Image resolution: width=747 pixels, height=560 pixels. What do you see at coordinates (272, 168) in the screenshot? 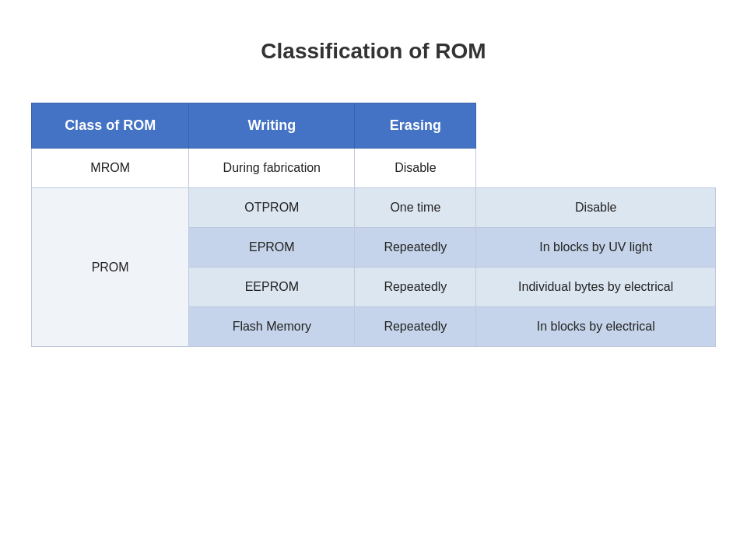
I see `mrom-writing: During fabrication` at bounding box center [272, 168].